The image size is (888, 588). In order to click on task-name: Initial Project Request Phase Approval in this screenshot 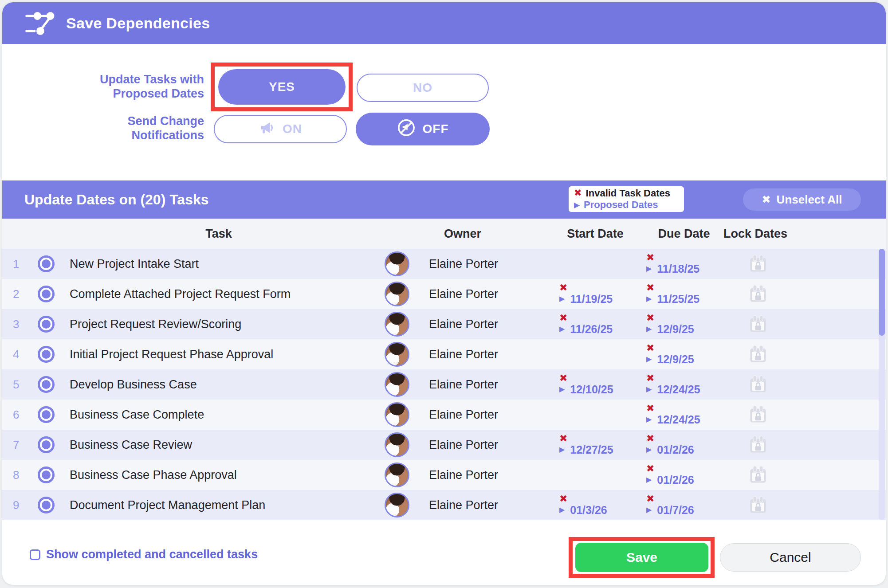, I will do `click(171, 355)`.